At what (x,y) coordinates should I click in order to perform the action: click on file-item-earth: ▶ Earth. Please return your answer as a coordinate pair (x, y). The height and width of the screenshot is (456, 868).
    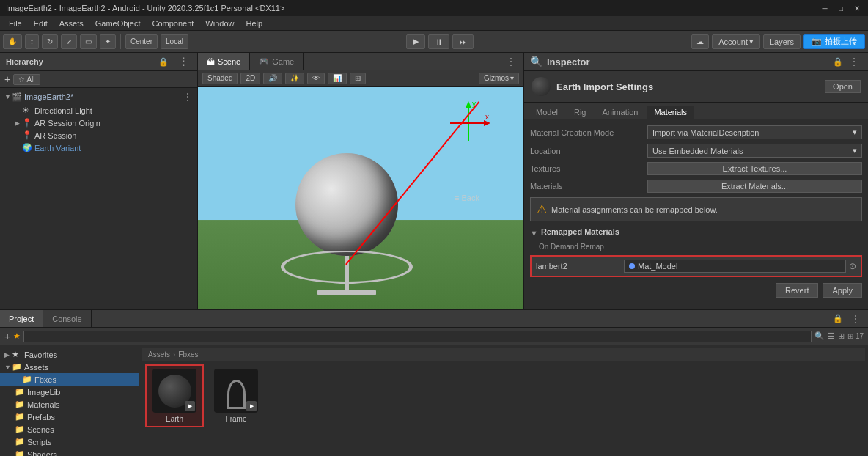
    Looking at the image, I should click on (174, 396).